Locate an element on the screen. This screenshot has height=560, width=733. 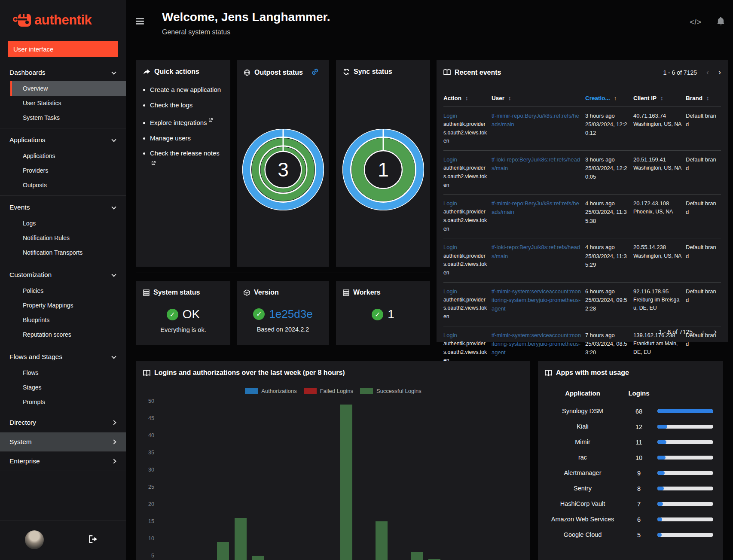
system-status-title: System status is located at coordinates (177, 292).